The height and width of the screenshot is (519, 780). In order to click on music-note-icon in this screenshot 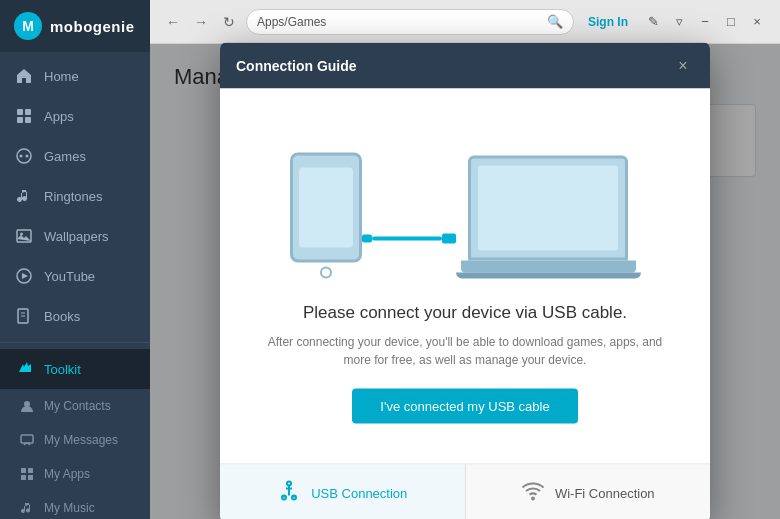, I will do `click(27, 508)`.